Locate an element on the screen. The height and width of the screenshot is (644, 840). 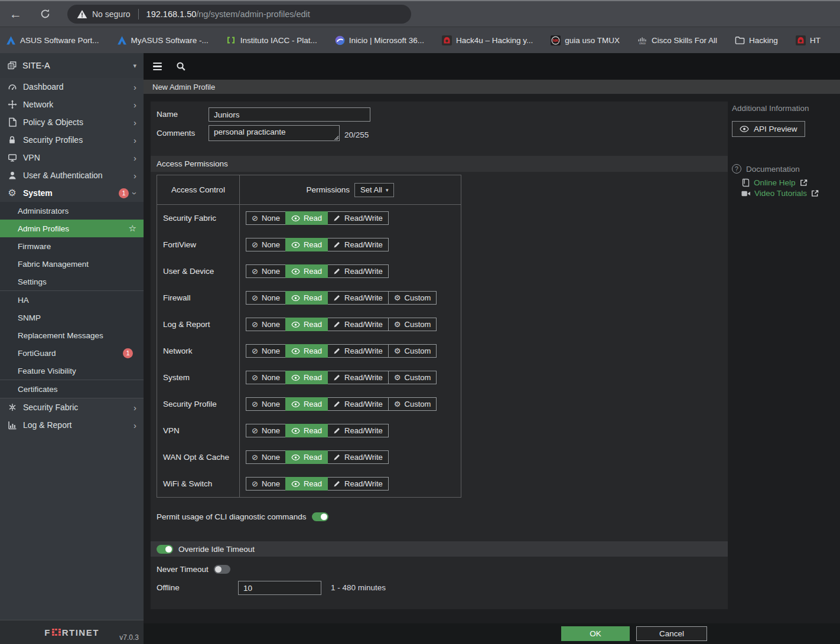
documentation-label: Documentation is located at coordinates (773, 169).